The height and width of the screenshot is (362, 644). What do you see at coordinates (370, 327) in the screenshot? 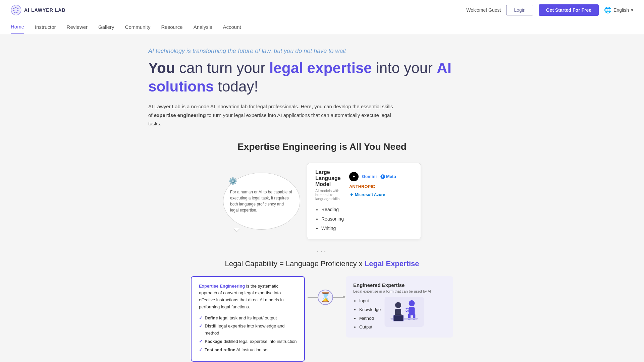
I see `eng-exp-list-item: Output` at bounding box center [370, 327].